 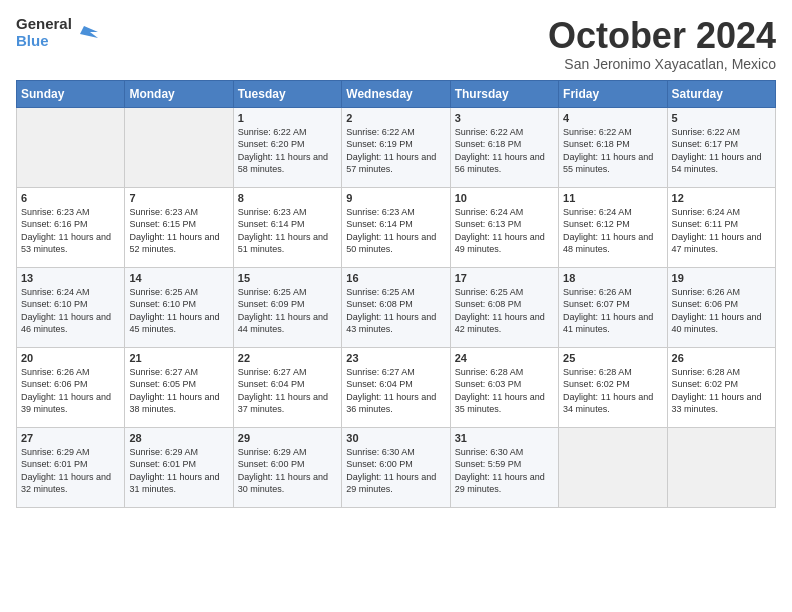 What do you see at coordinates (613, 387) in the screenshot?
I see `calendar-cell: 25Sunrise: 6:28 AMSunset: 6:02 PMDayligh…` at bounding box center [613, 387].